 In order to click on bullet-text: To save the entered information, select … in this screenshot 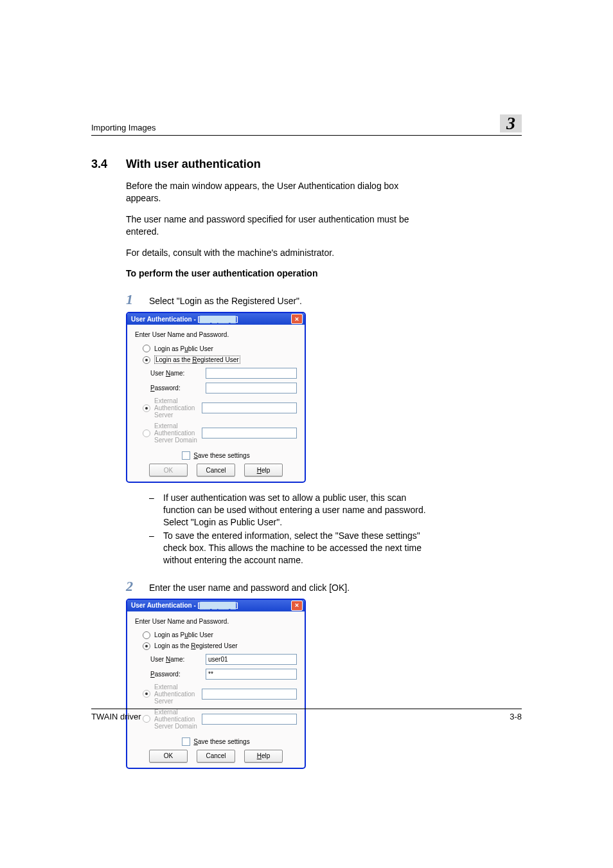, I will do `click(298, 548)`.